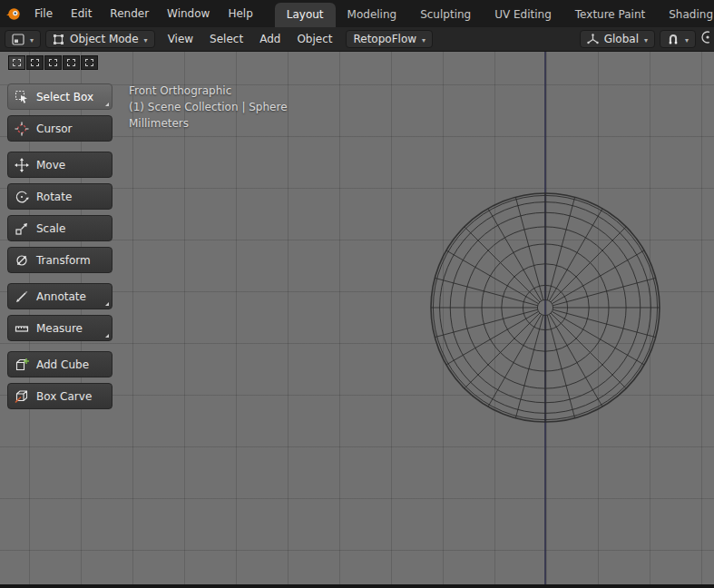 The width and height of the screenshot is (714, 588). Describe the element at coordinates (60, 260) in the screenshot. I see `tool-transform: Transform` at that location.